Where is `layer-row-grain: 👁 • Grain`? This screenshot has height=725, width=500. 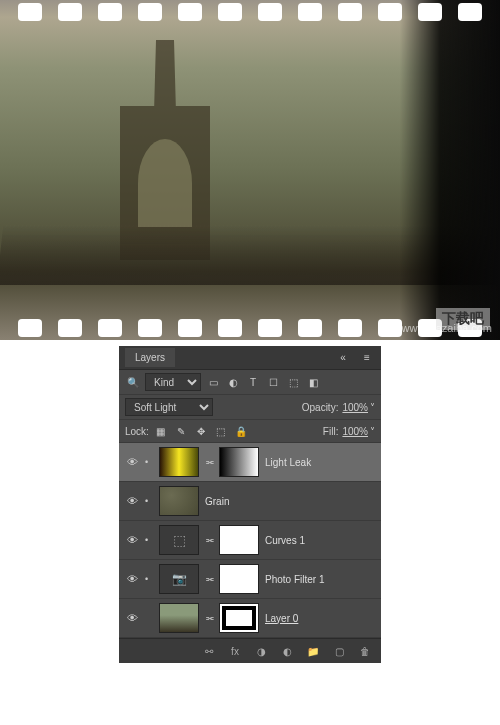 layer-row-grain: 👁 • Grain is located at coordinates (250, 502).